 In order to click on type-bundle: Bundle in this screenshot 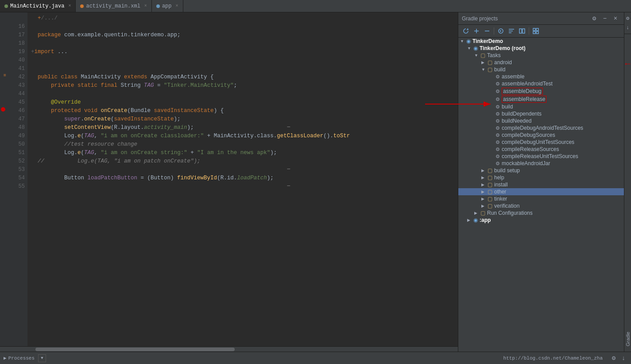, I will do `click(143, 111)`.